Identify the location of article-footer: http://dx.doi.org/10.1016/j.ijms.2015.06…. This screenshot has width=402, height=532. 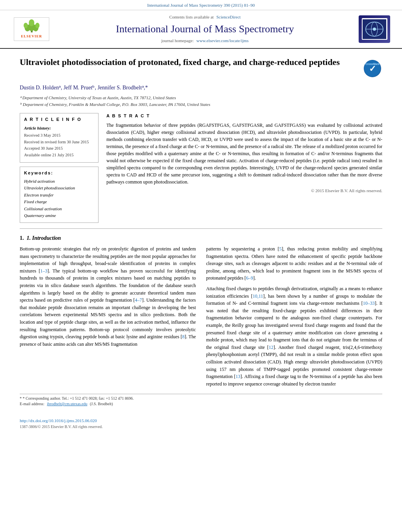
(201, 424).